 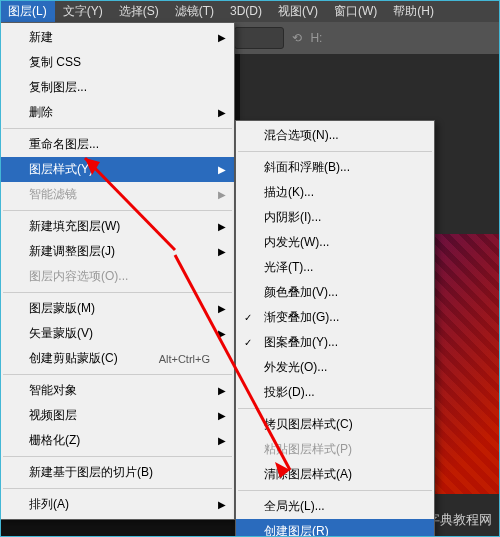 What do you see at coordinates (335, 136) in the screenshot?
I see `menu-item: 混合选项(N)...` at bounding box center [335, 136].